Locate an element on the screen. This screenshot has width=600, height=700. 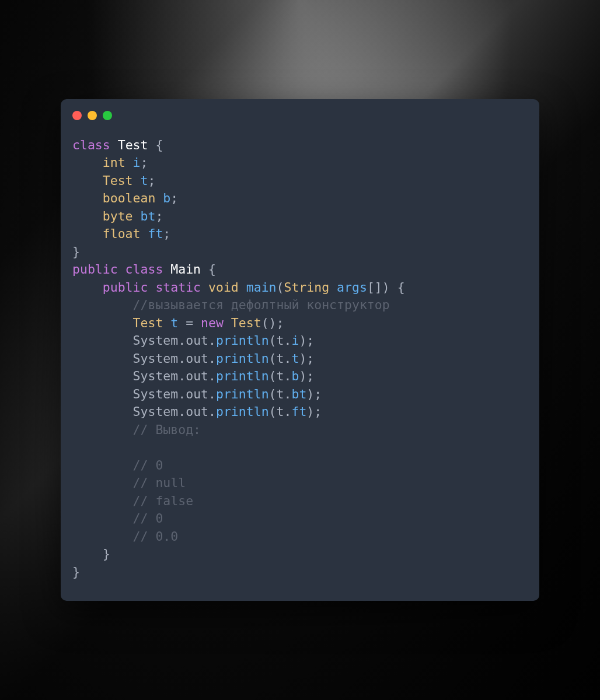
close-icon is located at coordinates (77, 116).